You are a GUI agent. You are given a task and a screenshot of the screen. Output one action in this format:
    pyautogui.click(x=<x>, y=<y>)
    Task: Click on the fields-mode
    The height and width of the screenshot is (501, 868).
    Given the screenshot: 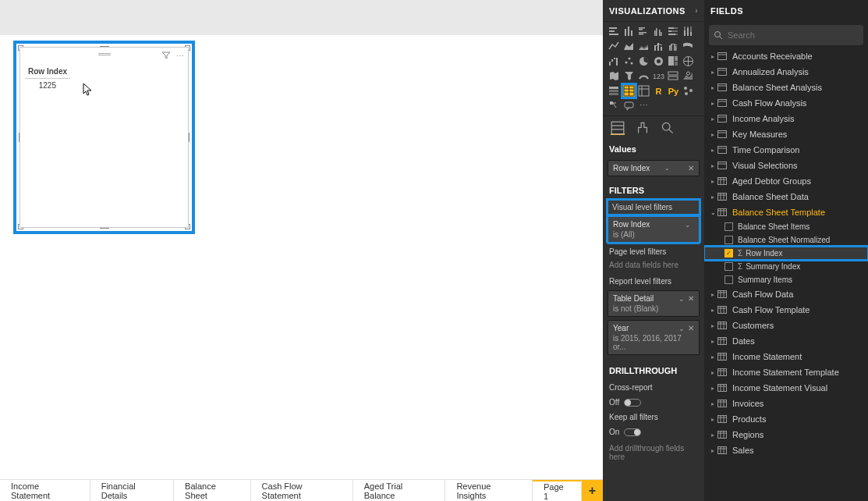 What is the action you would take?
    pyautogui.click(x=618, y=128)
    